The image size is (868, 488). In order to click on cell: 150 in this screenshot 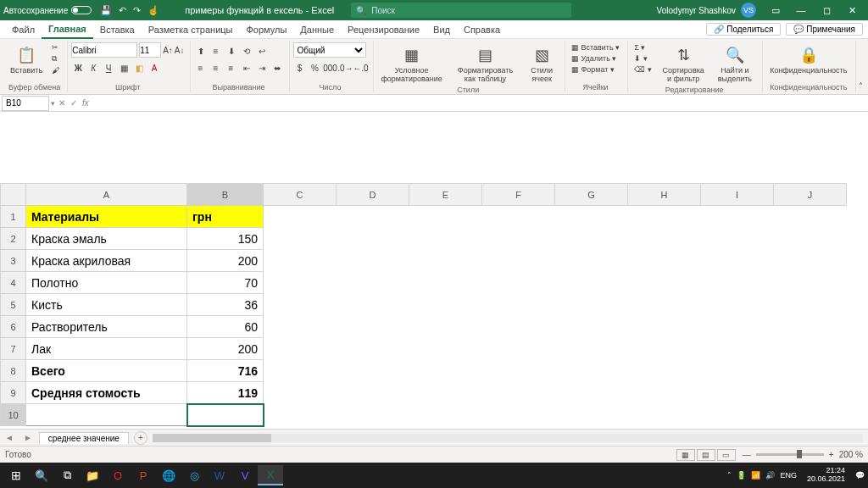, I will do `click(225, 239)`.